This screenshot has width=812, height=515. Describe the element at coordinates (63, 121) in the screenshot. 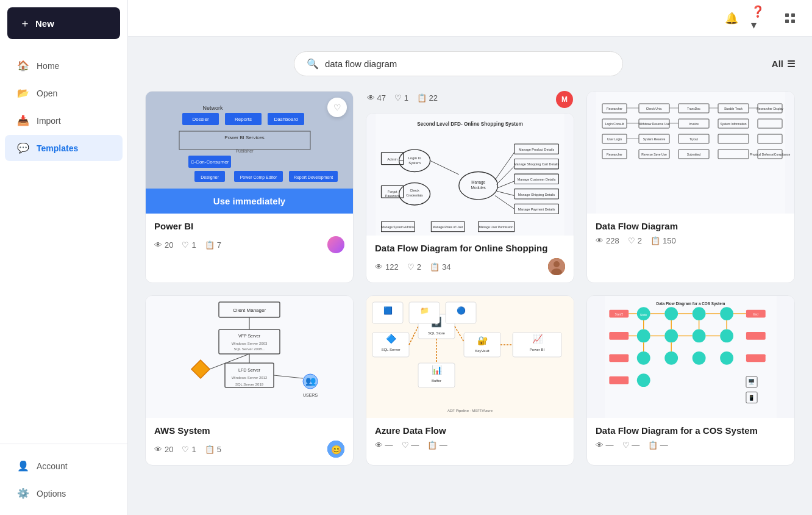

I see `sidebar-item-import: 📥 Import` at that location.